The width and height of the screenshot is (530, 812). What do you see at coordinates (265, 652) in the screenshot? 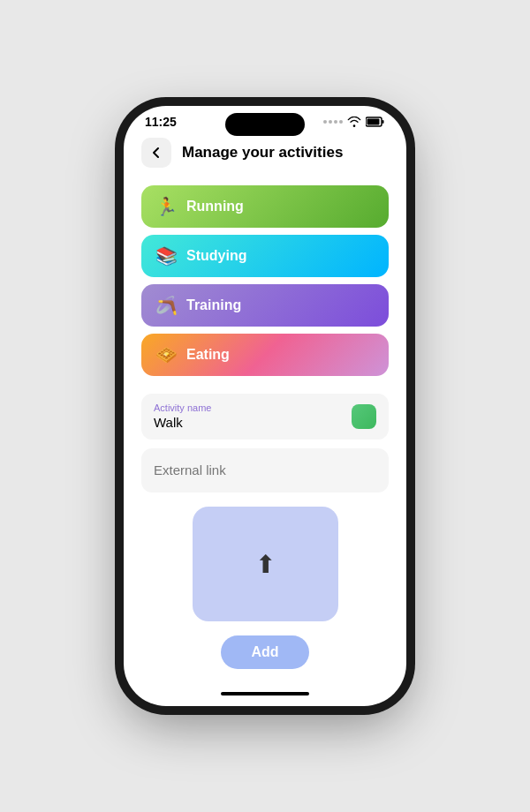
I see `add-button: Add` at bounding box center [265, 652].